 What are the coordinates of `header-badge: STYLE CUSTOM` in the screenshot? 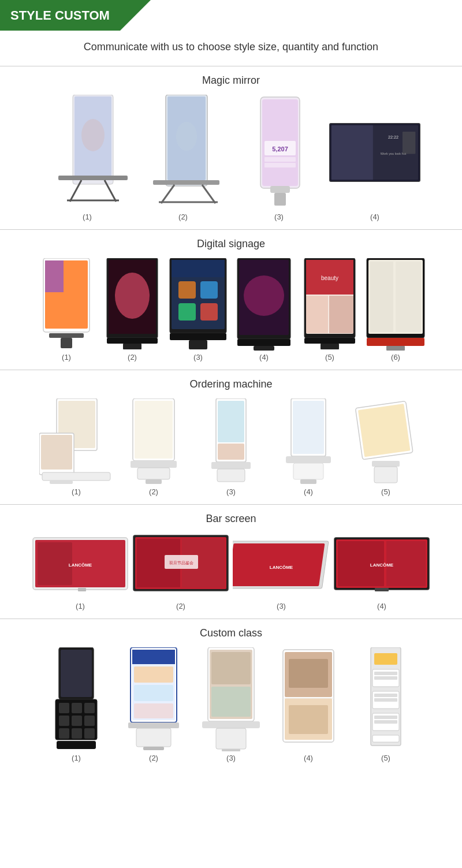 It's located at (60, 15).